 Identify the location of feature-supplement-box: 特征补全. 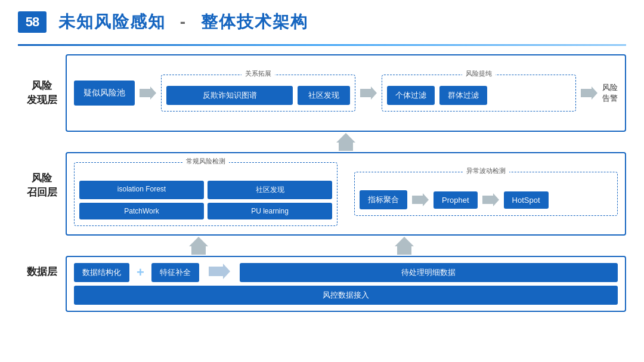
(175, 273).